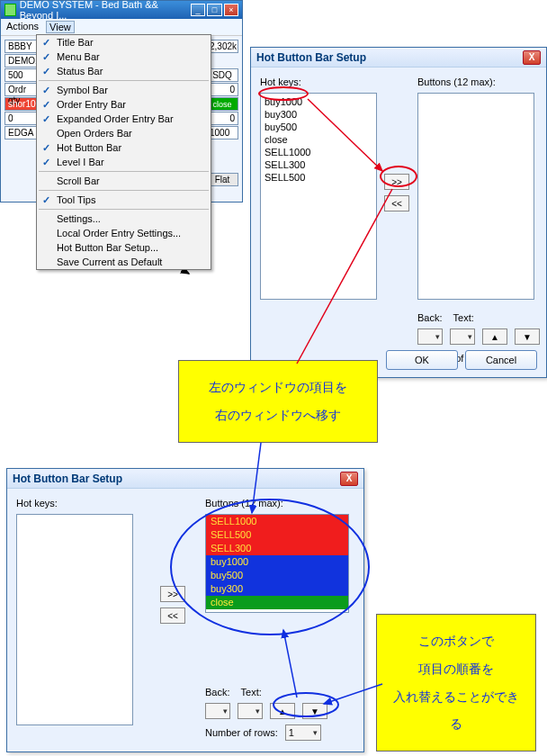 This screenshot has width=547, height=756. Describe the element at coordinates (22, 119) in the screenshot. I see `cell-zero: 0` at that location.